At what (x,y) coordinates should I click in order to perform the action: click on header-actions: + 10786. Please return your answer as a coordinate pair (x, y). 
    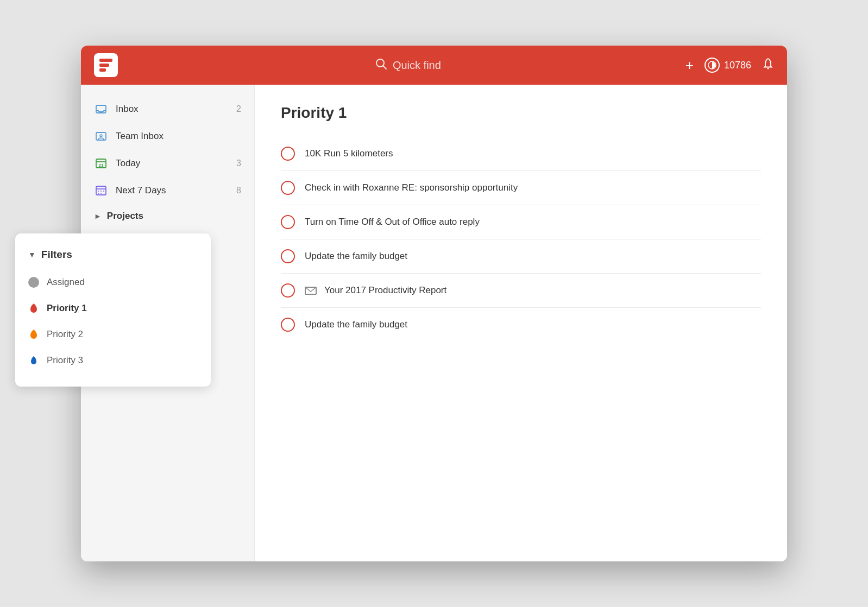
    Looking at the image, I should click on (730, 65).